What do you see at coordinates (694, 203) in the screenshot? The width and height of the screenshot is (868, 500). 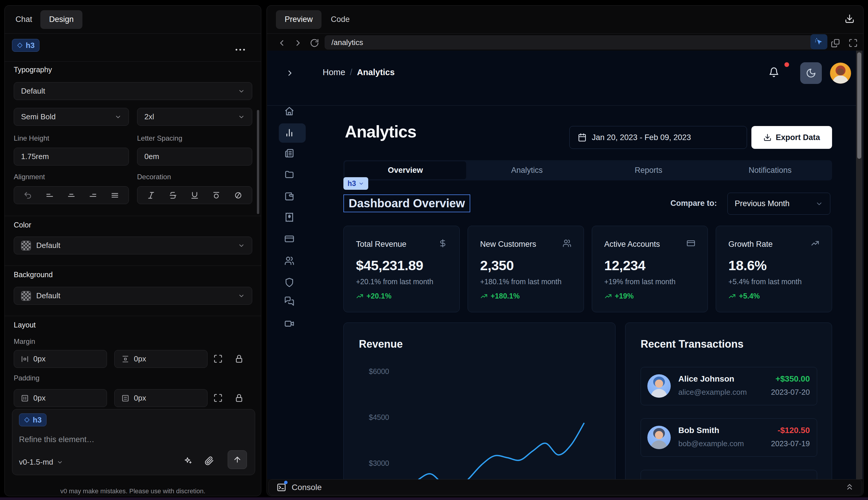 I see `compare-label: Compare to:` at bounding box center [694, 203].